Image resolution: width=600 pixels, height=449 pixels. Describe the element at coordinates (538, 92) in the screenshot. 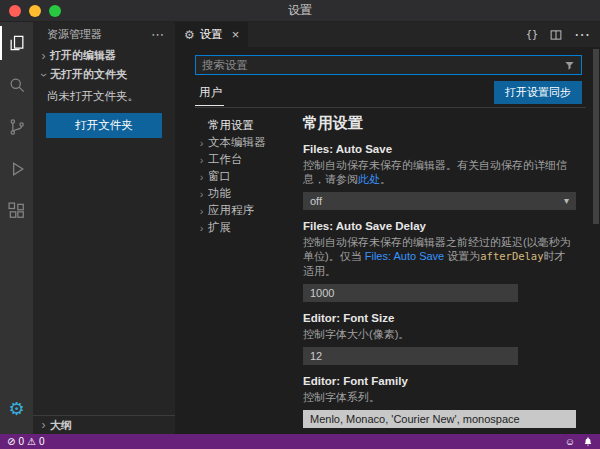

I see `settings-sync-button: 打开设置同步` at that location.